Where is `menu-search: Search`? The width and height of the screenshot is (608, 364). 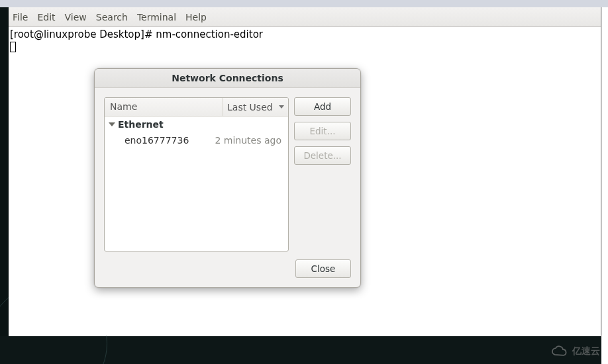
menu-search: Search is located at coordinates (112, 17).